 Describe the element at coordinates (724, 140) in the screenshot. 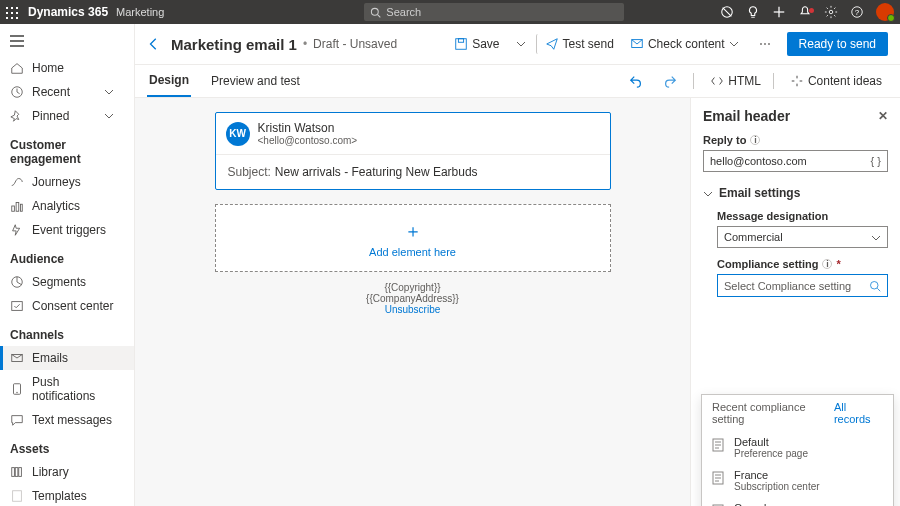

I see `reply-to-label: Reply to` at that location.